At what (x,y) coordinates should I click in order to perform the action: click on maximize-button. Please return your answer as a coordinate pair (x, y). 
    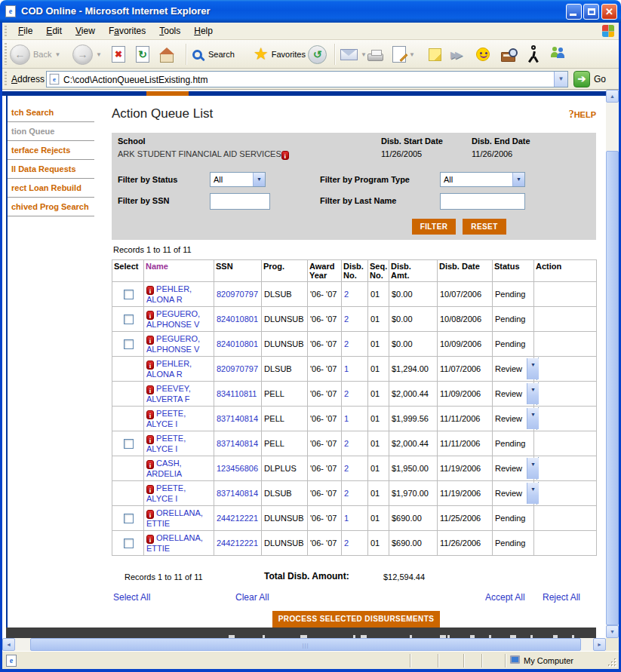
    Looking at the image, I should click on (592, 12).